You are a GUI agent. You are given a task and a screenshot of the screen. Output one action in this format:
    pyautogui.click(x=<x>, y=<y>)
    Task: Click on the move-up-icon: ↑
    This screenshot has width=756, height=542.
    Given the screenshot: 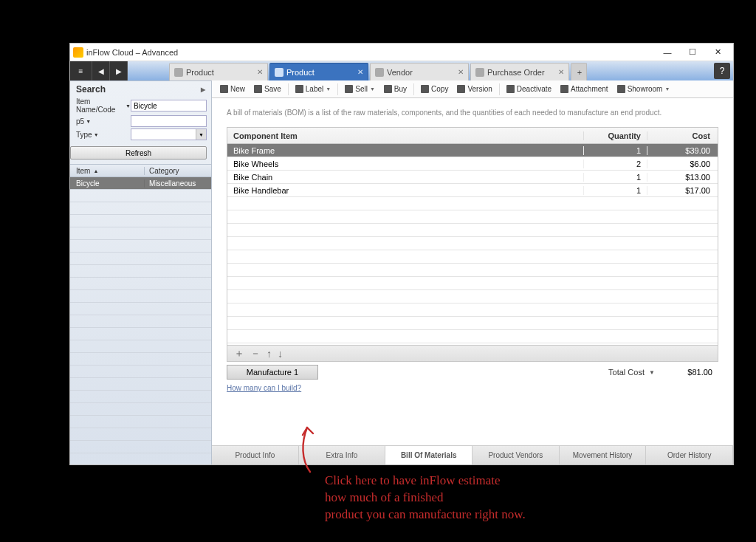 What is the action you would take?
    pyautogui.click(x=269, y=354)
    